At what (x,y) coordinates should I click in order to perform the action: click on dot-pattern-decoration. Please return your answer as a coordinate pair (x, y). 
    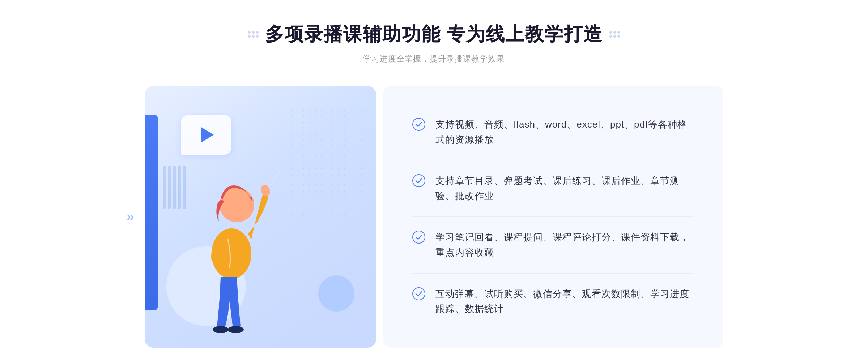
    Looking at the image, I should click on (326, 162).